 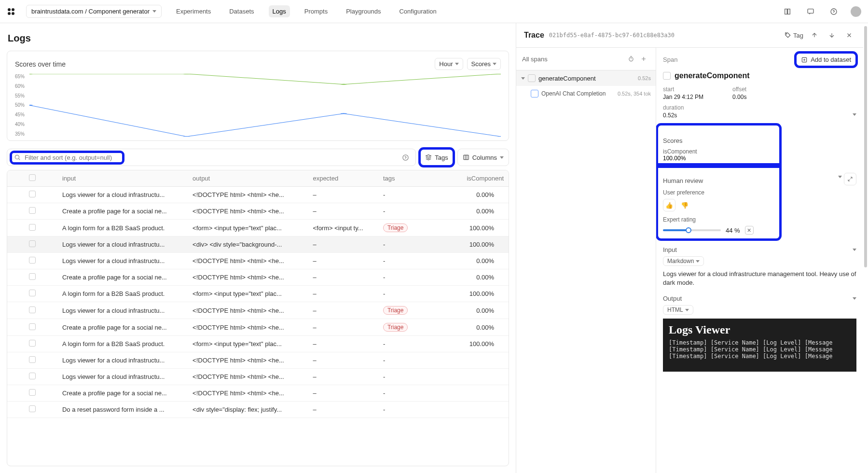 I want to click on chat-icon, so click(x=811, y=12).